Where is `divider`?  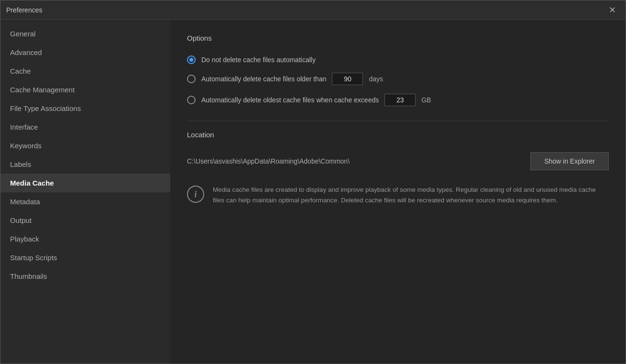
divider is located at coordinates (398, 121).